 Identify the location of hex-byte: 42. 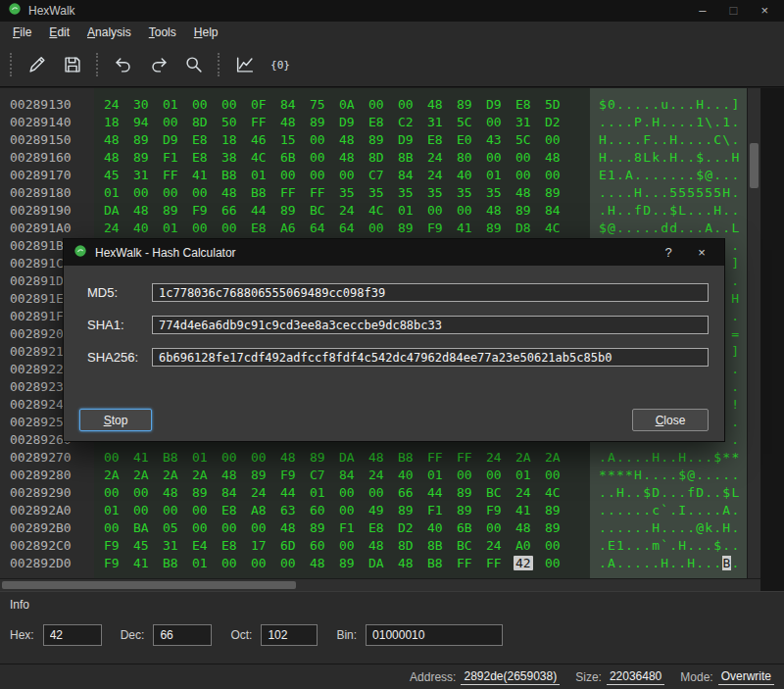
(530, 564).